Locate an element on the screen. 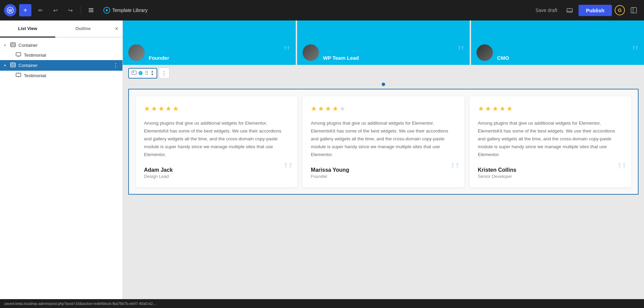 The width and height of the screenshot is (644, 308). tree-item-testimonial-2: Testimonial is located at coordinates (61, 76).